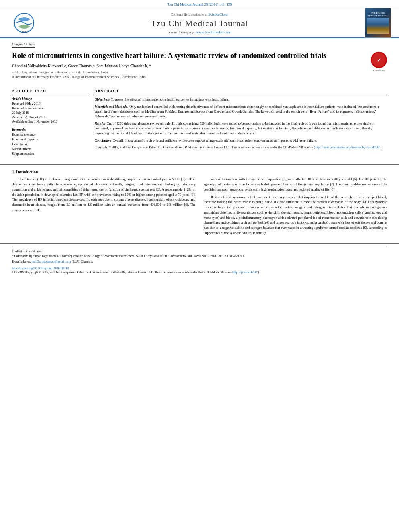  I want to click on article-history-block: Article history: Received 9 May 2016 Rec…, so click(50, 110).